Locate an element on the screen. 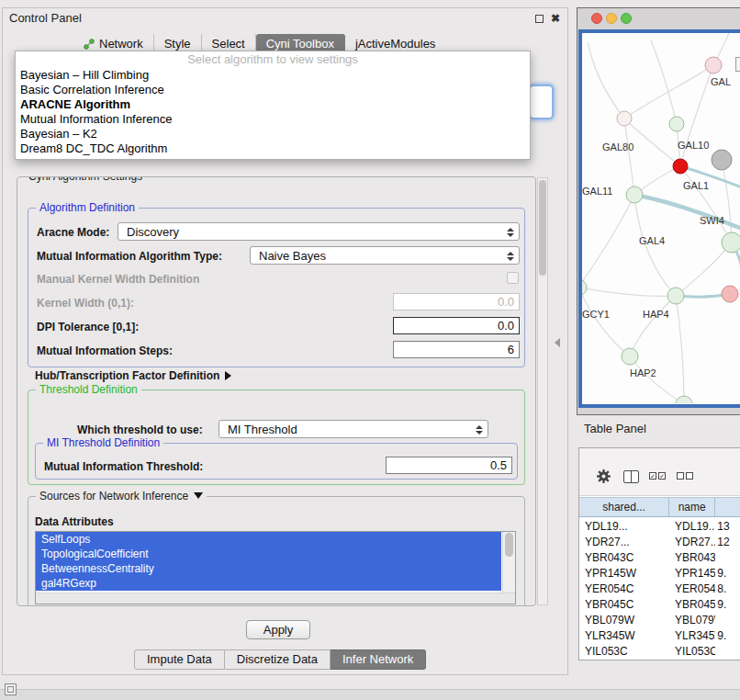  close-traffic-light is located at coordinates (597, 18).